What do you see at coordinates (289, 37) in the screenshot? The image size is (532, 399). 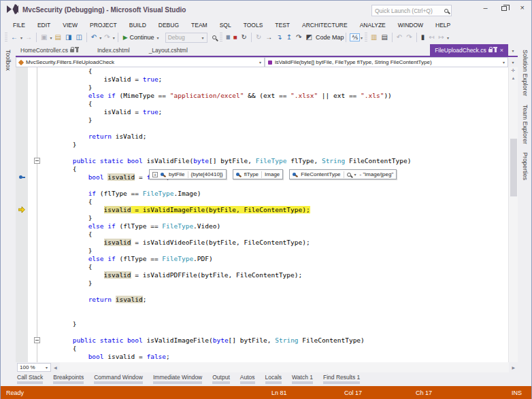 I see `step-out-icon: ↥` at bounding box center [289, 37].